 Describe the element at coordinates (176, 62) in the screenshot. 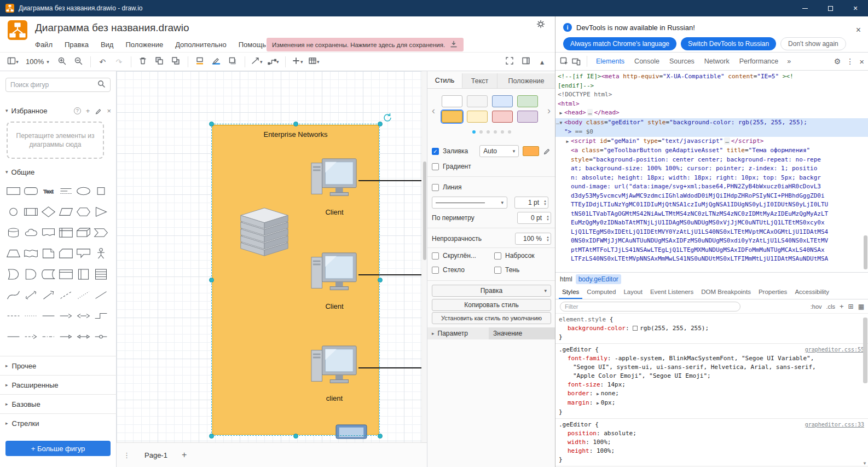

I see `to-front-button` at that location.